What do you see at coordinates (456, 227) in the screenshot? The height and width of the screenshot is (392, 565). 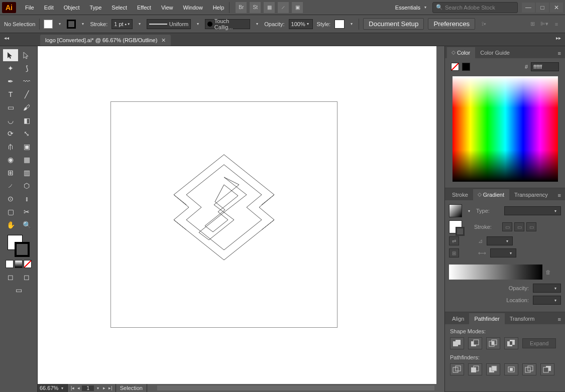 I see `gradient-fill-stroke` at bounding box center [456, 227].